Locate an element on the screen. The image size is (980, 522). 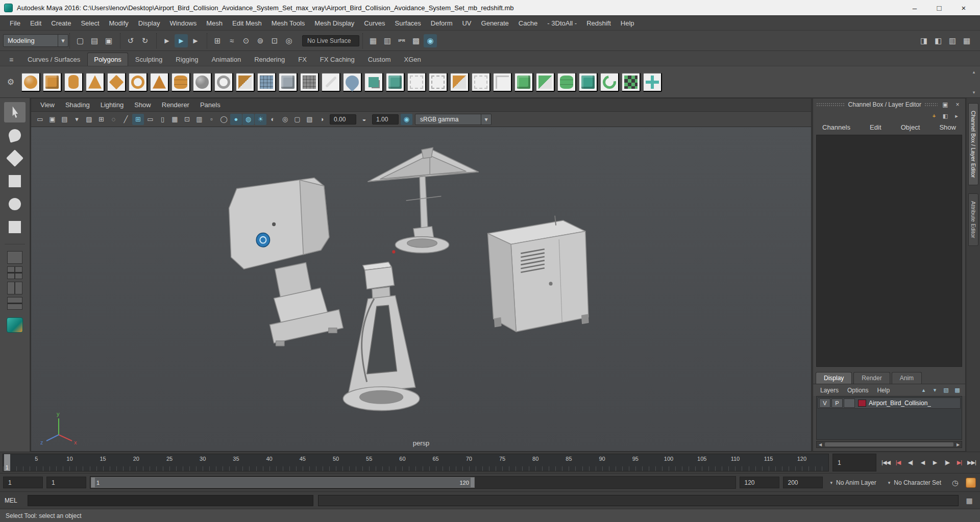
menu-item: Redshift is located at coordinates (599, 23).